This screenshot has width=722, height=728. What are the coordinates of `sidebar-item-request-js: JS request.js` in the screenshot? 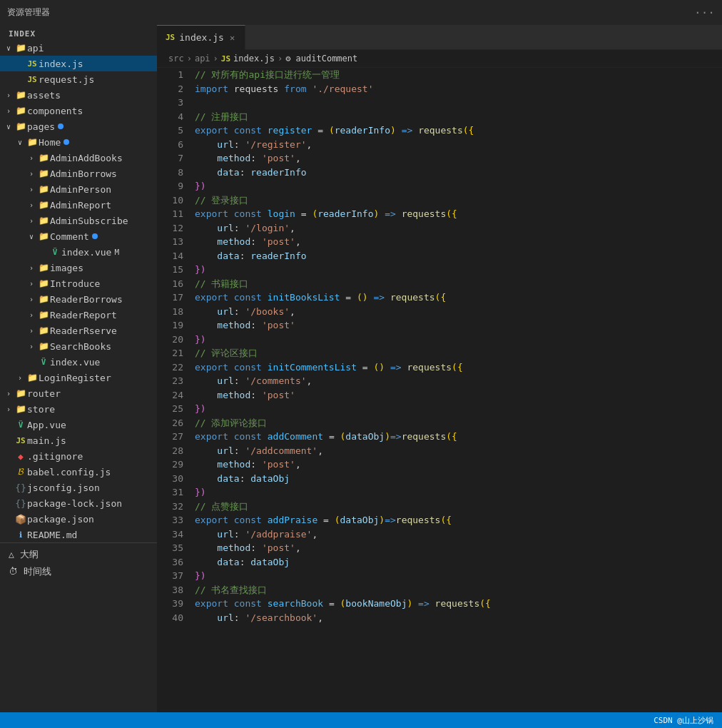 It's located at (78, 79).